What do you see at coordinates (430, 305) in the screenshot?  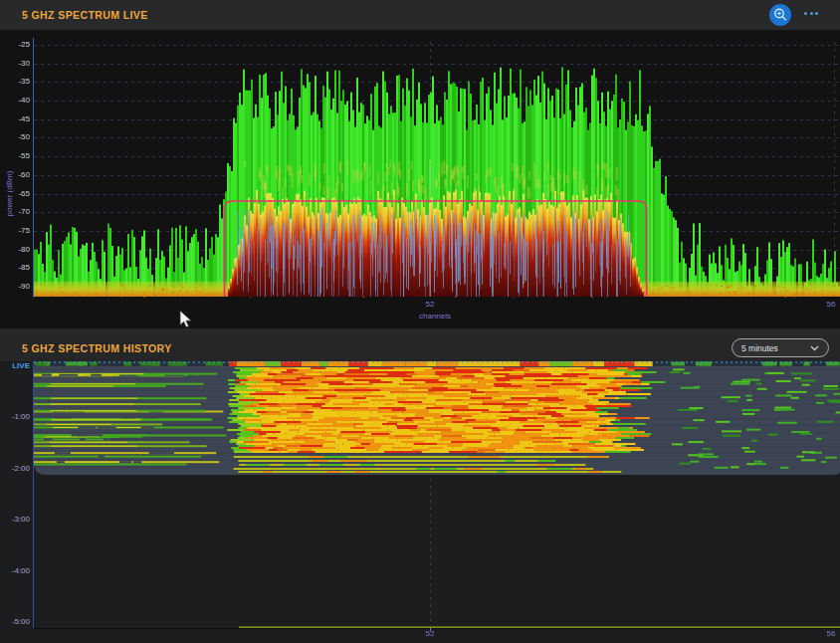 I see `live-x-tick-label: 52` at bounding box center [430, 305].